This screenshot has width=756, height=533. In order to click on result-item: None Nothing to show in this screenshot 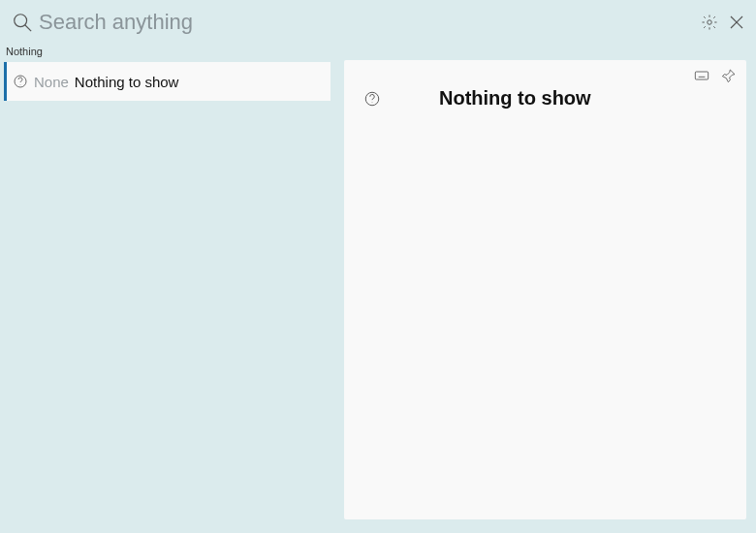, I will do `click(167, 81)`.